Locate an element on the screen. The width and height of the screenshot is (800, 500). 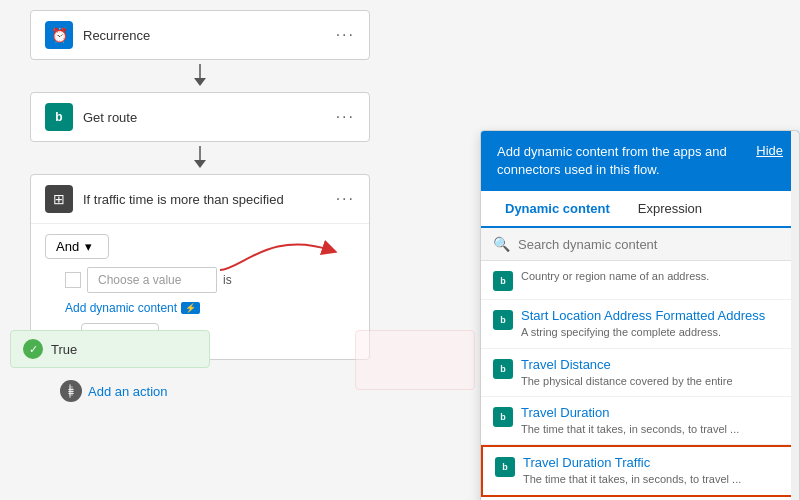
tab-expression: Expression is located at coordinates (670, 208).